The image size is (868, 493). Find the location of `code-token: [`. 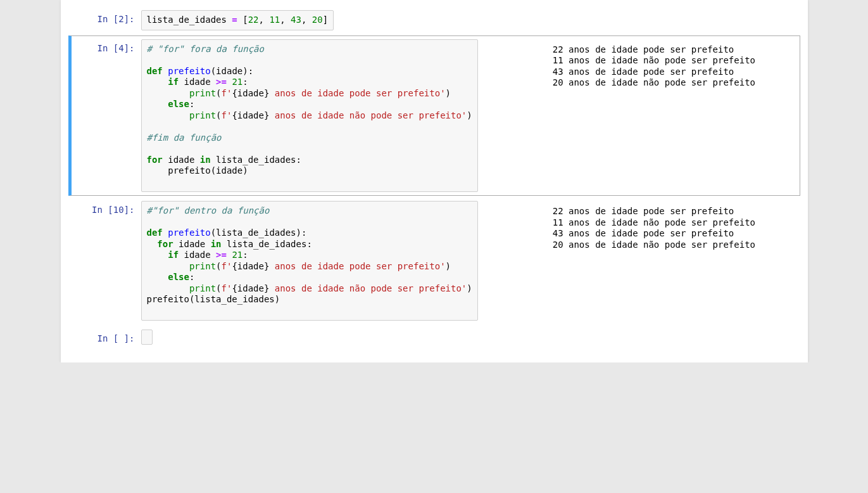

code-token: [ is located at coordinates (243, 20).